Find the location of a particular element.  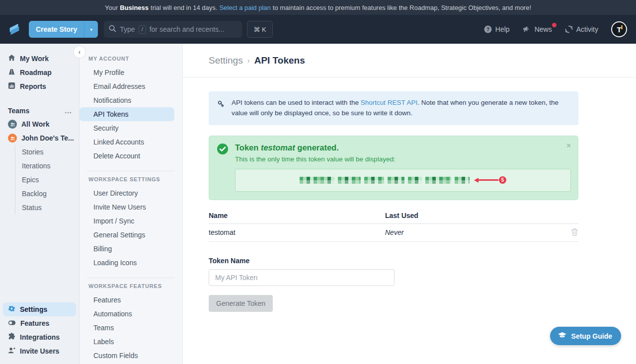

main-sidebar: My Work Roadmap Reports Teams ... All Wo… is located at coordinates (40, 204).